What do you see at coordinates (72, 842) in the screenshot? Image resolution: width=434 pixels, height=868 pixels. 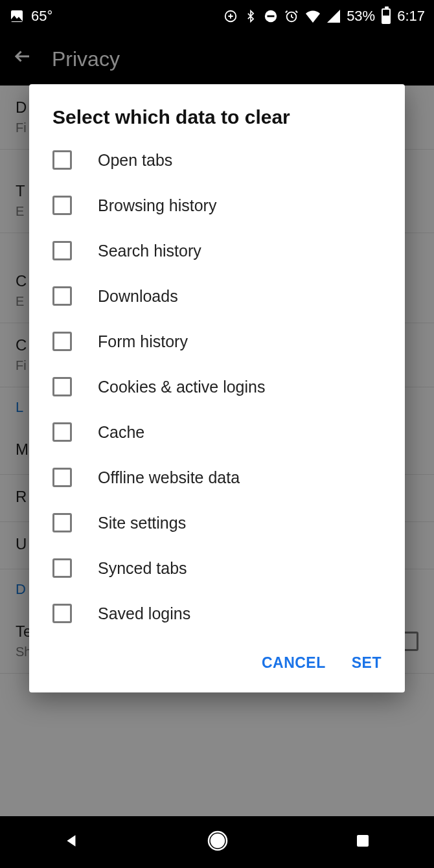 I see `nav-back-icon` at bounding box center [72, 842].